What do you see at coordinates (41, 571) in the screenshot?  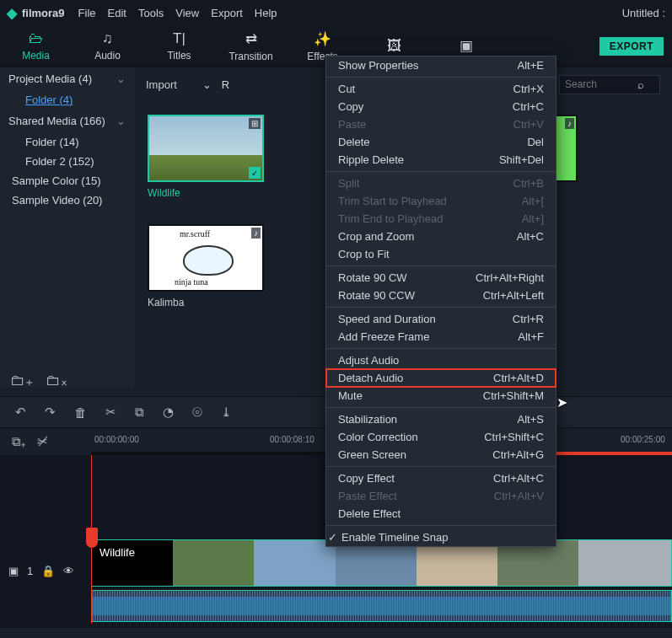 I see `track-header: ▣ 1 🔒 👁` at bounding box center [41, 571].